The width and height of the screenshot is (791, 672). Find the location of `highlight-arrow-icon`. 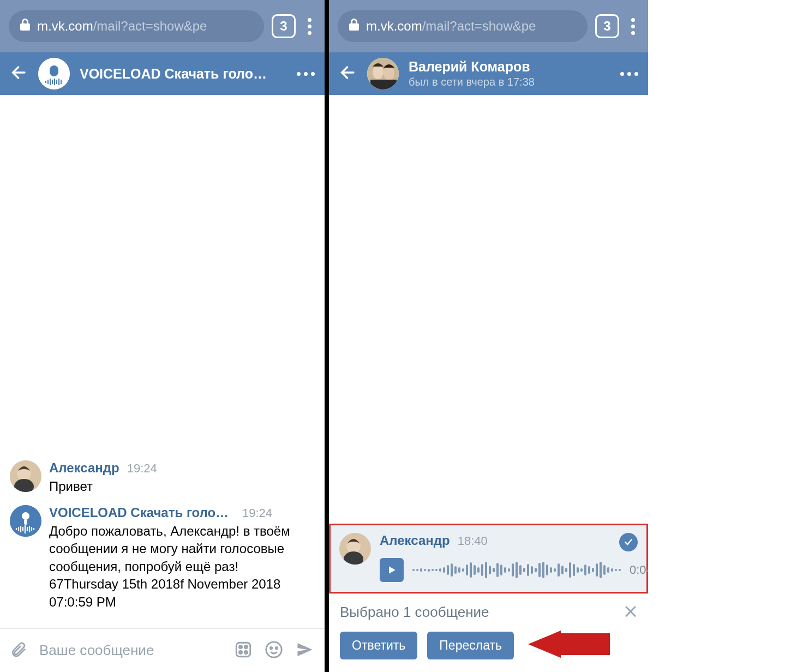

highlight-arrow-icon is located at coordinates (569, 645).